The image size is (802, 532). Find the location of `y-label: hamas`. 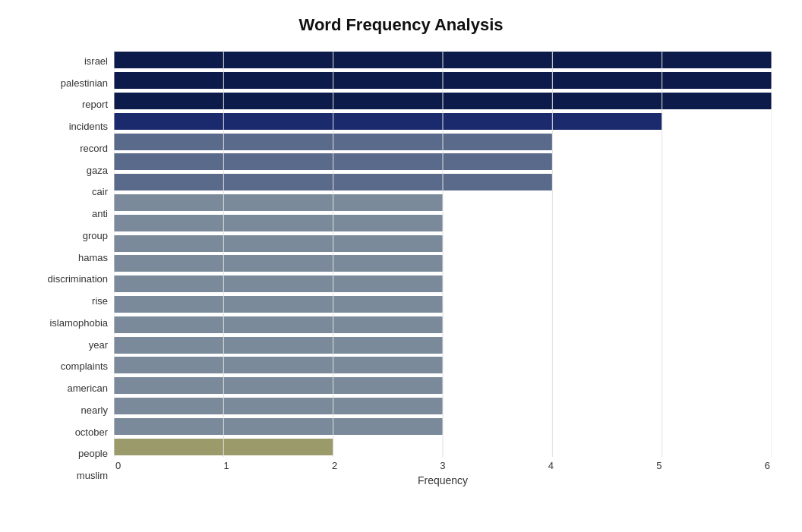

y-label: hamas is located at coordinates (93, 258).